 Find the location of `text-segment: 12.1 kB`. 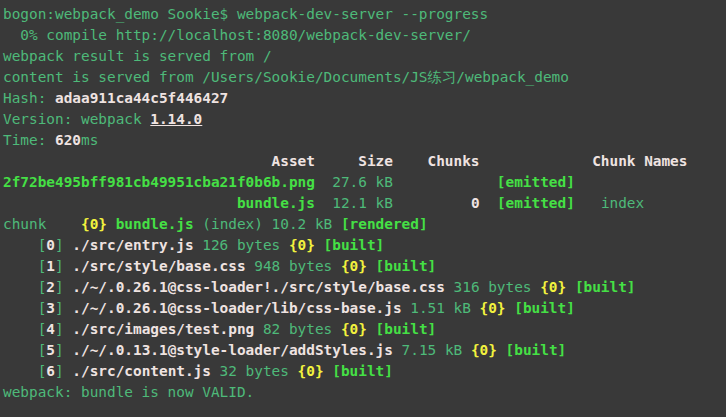

text-segment: 12.1 kB is located at coordinates (354, 203).